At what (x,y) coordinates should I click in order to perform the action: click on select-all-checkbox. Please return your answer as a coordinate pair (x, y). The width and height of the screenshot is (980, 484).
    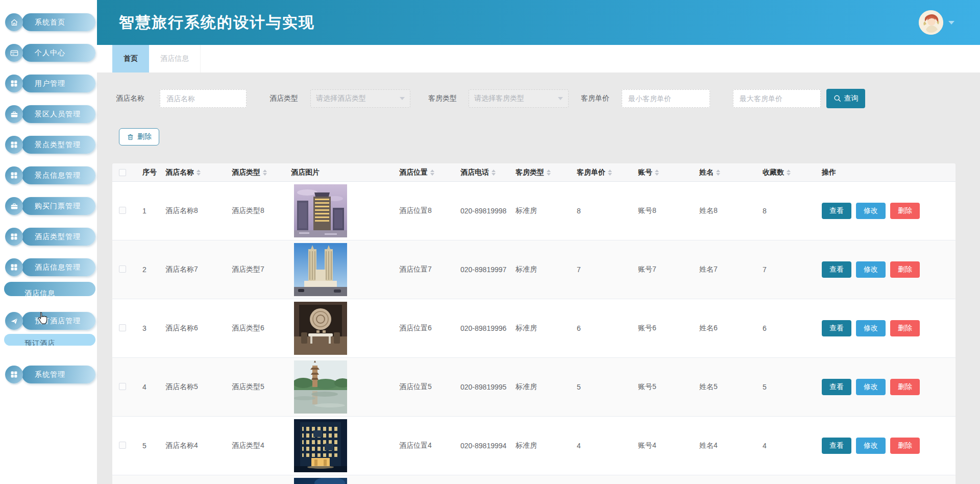
    Looking at the image, I should click on (122, 173).